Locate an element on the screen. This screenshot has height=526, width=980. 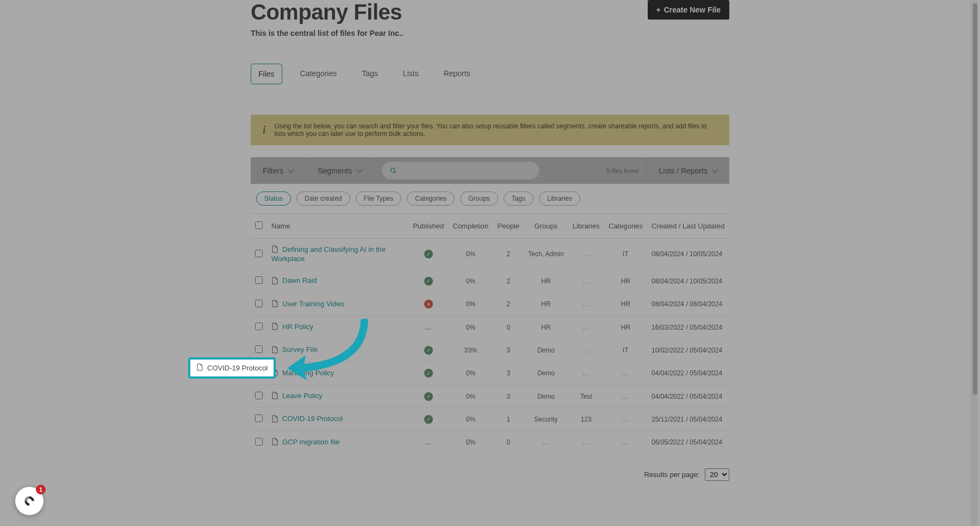
chip-file-types: File Types is located at coordinates (379, 199).